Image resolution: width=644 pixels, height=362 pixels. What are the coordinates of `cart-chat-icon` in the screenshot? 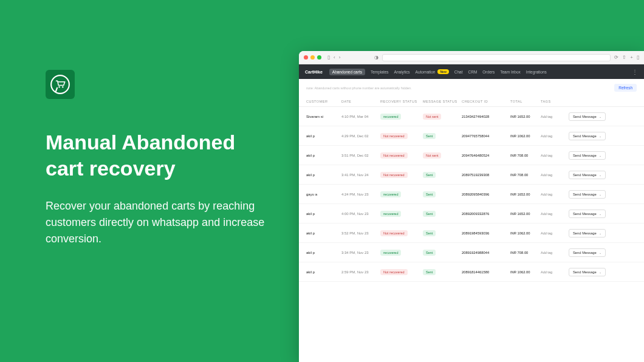 It's located at (60, 84).